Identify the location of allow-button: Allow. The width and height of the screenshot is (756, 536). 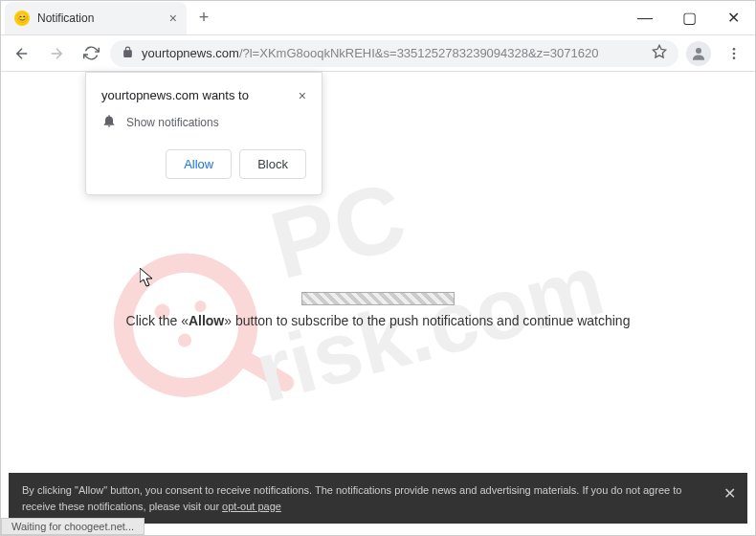
(199, 165).